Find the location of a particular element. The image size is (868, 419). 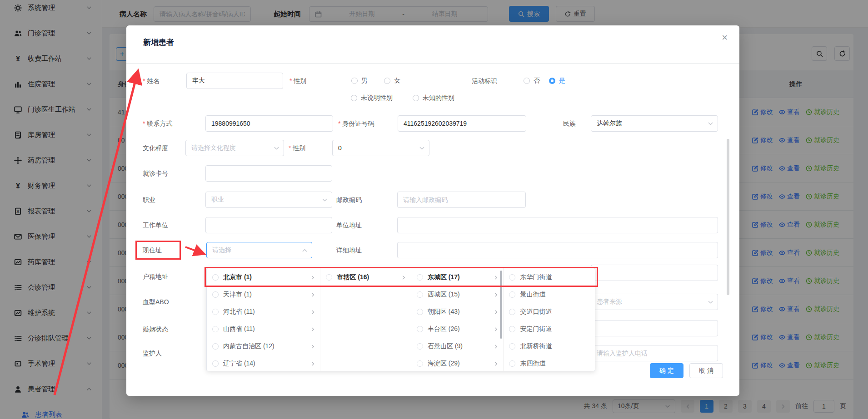

postal-code-input is located at coordinates (462, 200).